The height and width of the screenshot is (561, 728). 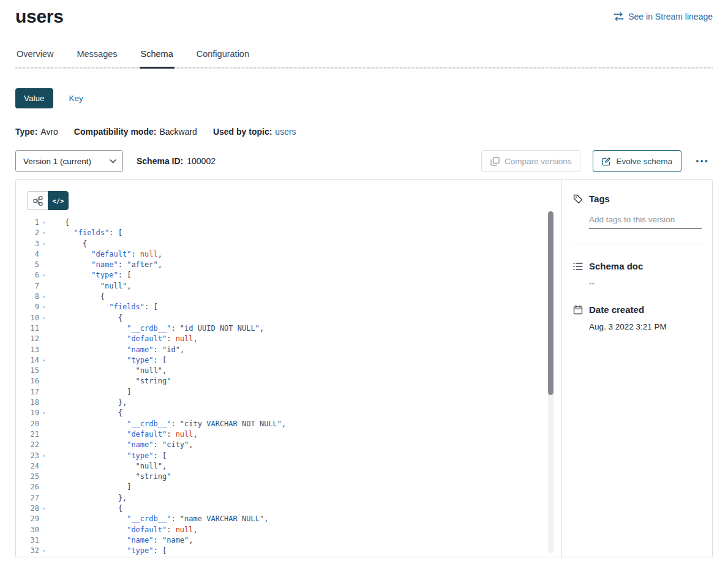 What do you see at coordinates (28, 392) in the screenshot?
I see `line-number: 17` at bounding box center [28, 392].